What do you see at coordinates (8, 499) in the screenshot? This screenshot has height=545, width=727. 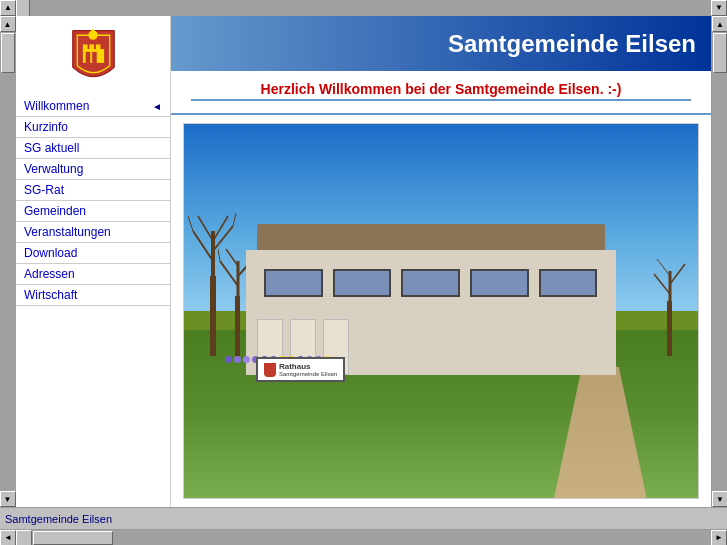 I see `scroll-down-left: ▼` at bounding box center [8, 499].